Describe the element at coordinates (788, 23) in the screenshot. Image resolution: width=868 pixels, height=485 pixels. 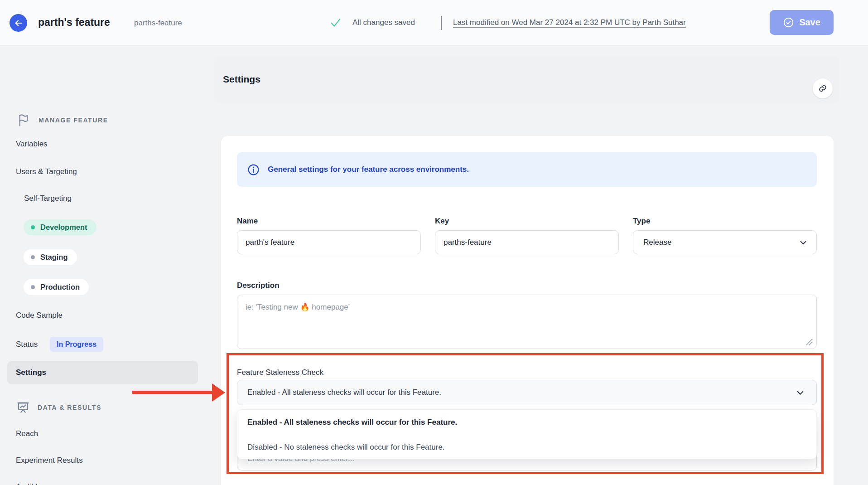
I see `check-circle-icon` at that location.